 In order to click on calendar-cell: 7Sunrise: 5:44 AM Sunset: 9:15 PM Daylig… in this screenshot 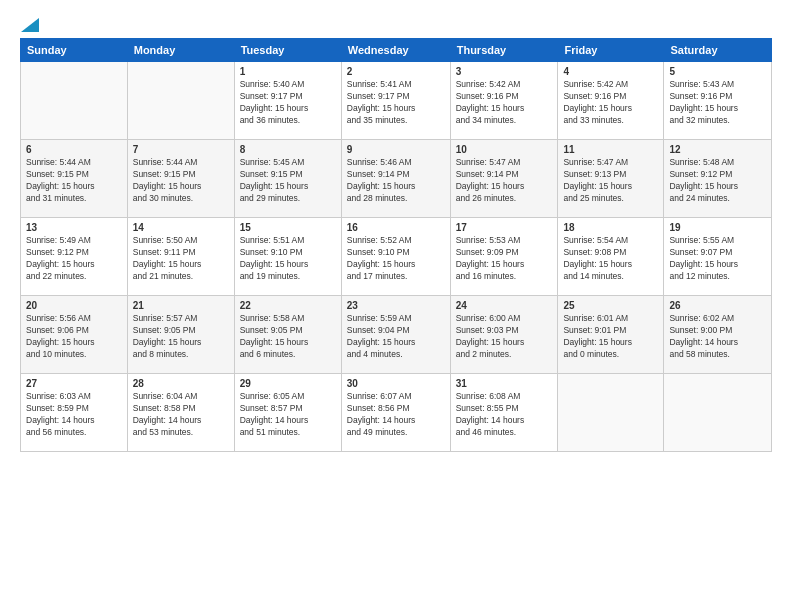, I will do `click(180, 179)`.